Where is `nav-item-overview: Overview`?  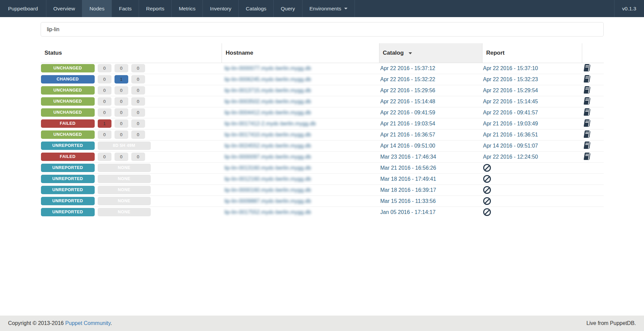
nav-item-overview: Overview is located at coordinates (64, 9).